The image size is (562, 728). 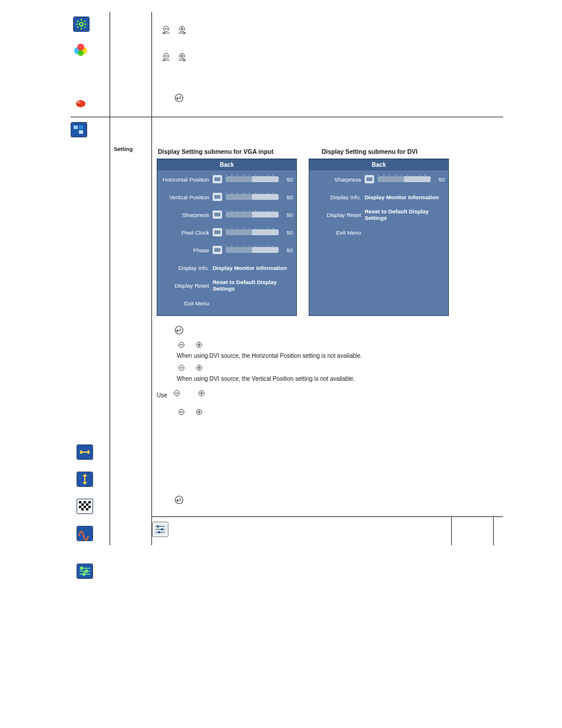 What do you see at coordinates (85, 452) in the screenshot?
I see `horiz-pos-icon` at bounding box center [85, 452].